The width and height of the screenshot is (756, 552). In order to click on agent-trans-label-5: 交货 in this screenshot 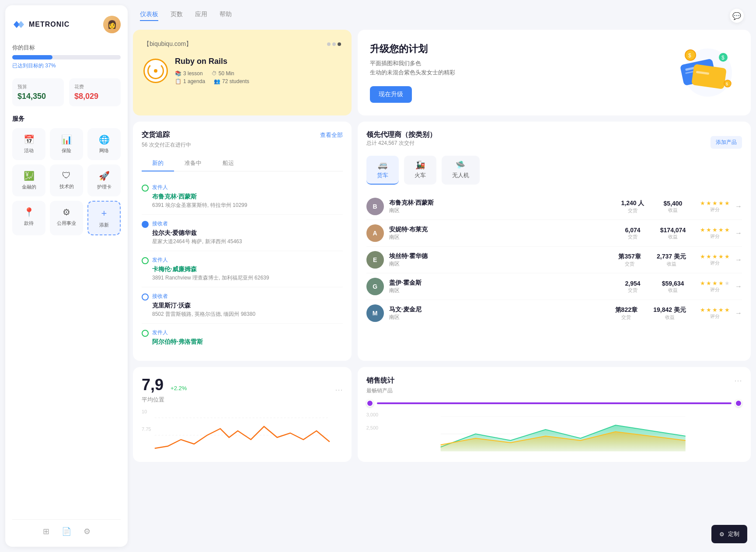, I will do `click(626, 318)`.